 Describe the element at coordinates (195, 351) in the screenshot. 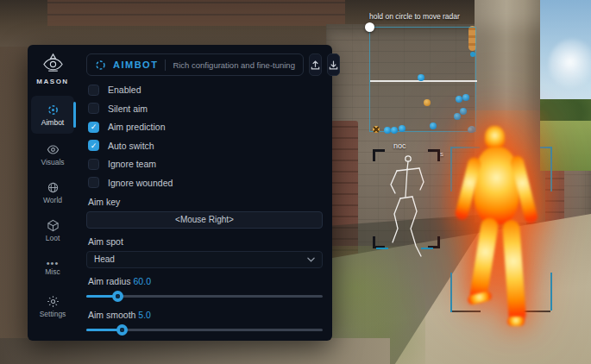

I see `dirt-path` at that location.